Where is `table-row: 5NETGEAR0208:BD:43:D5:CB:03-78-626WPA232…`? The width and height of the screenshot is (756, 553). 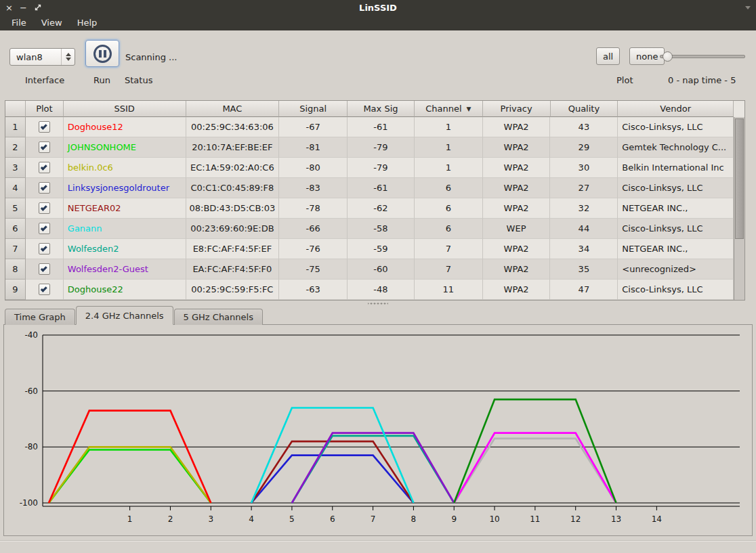
table-row: 5NETGEAR0208:BD:43:D5:CB:03-78-626WPA232… is located at coordinates (370, 208).